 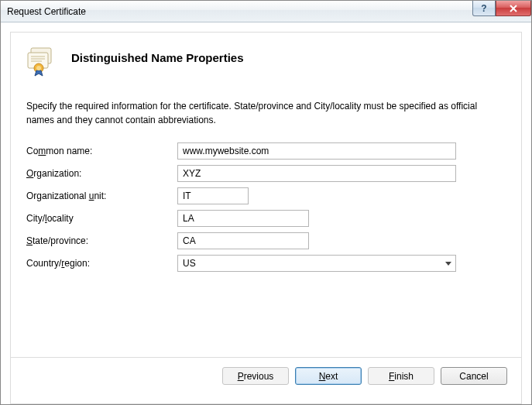 What do you see at coordinates (102, 196) in the screenshot?
I see `label-org-unit: Organizational unit:` at bounding box center [102, 196].